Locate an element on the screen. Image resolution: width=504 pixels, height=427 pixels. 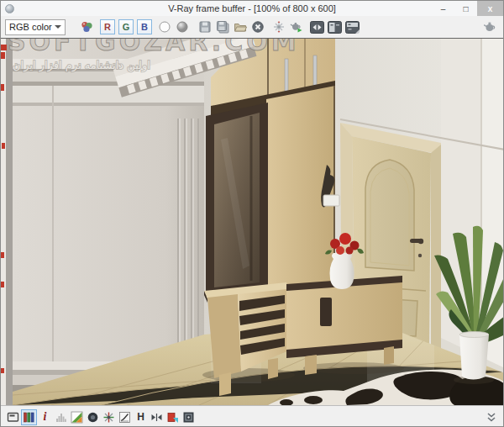
watermark-subtext: اولین دانشنامه نرم افزار ایران is located at coordinates (81, 66).